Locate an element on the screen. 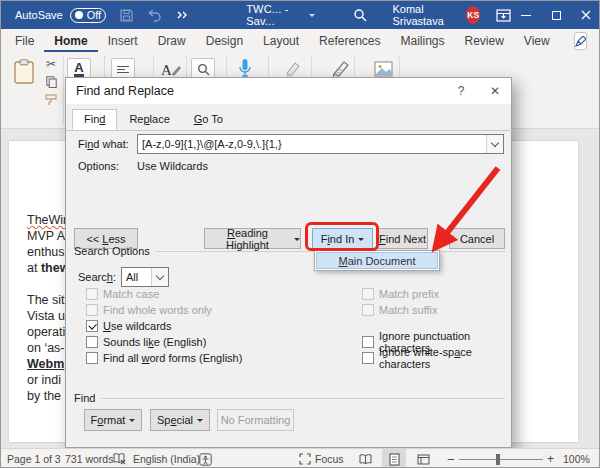 The image size is (600, 468). dialog-tab-strip: Find Replace Go To is located at coordinates (154, 120).